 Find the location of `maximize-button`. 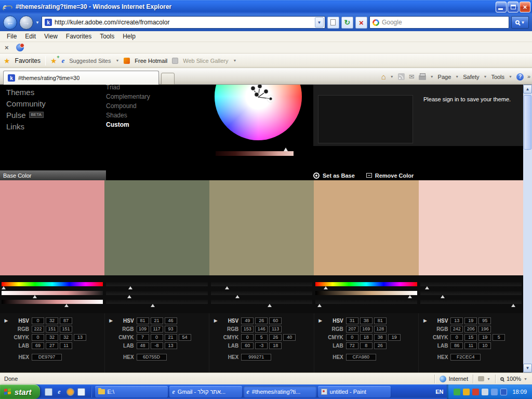

maximize-button is located at coordinates (513, 7).